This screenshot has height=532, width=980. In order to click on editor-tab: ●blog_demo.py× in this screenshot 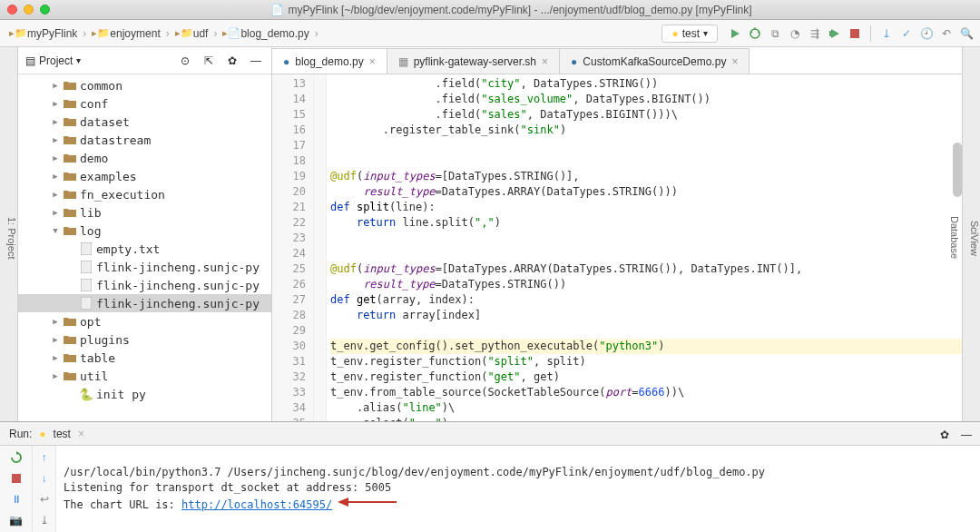, I will do `click(329, 61)`.